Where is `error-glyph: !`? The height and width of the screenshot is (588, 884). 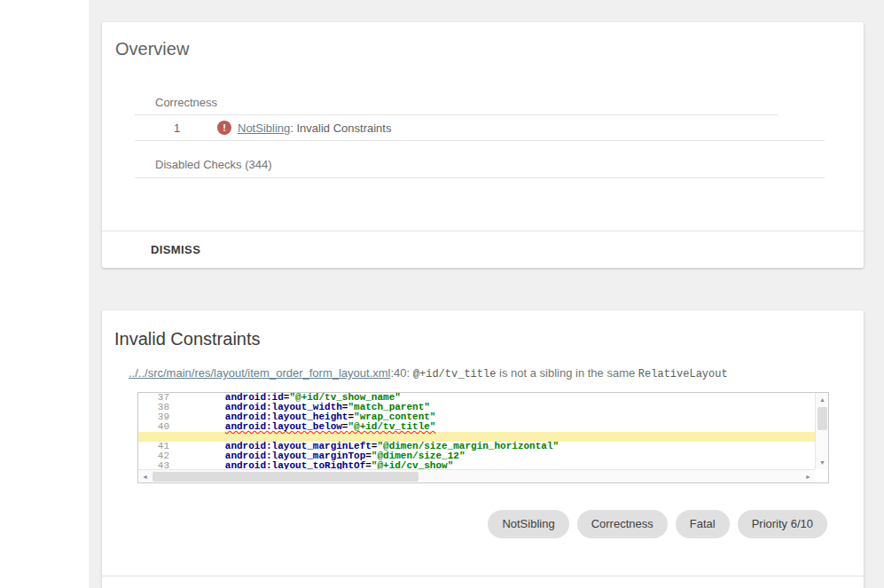
error-glyph: ! is located at coordinates (224, 128).